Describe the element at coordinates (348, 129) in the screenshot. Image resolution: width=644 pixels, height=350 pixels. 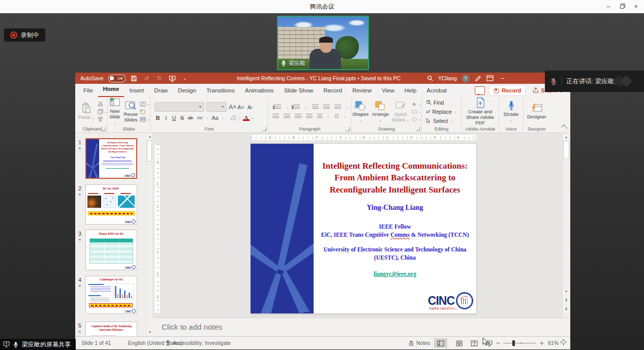
I see `paragraph-dialog-launcher` at that location.